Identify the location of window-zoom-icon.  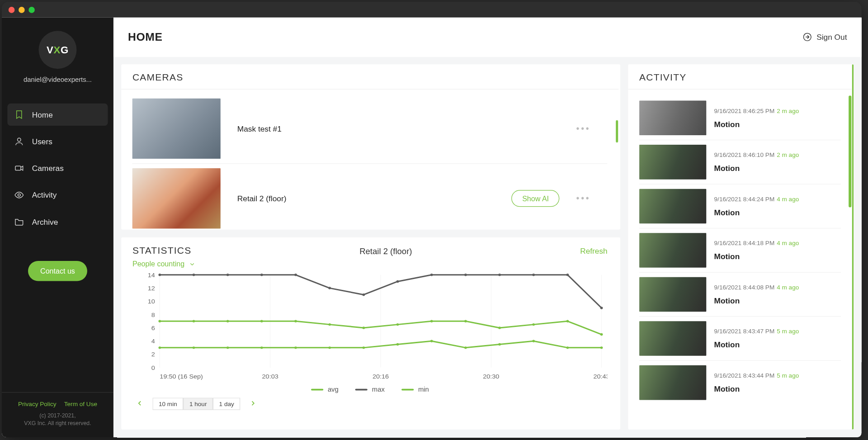
(32, 9).